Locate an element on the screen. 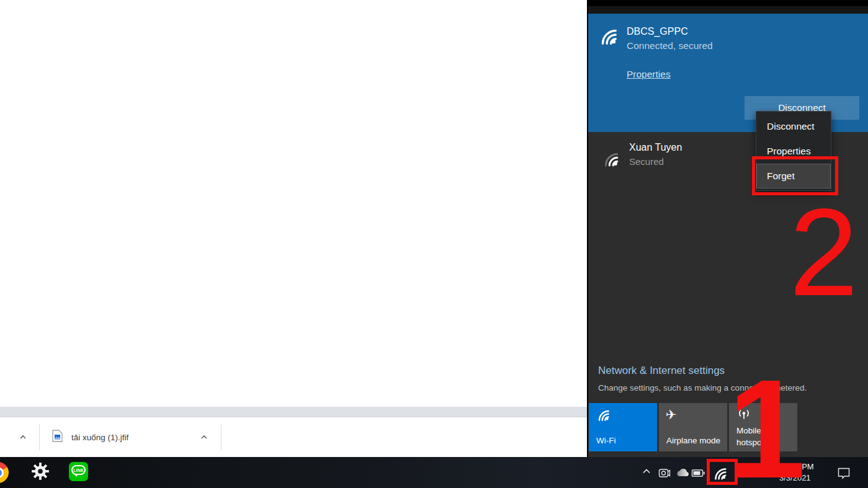 The height and width of the screenshot is (488, 868). volume-icon is located at coordinates (745, 473).